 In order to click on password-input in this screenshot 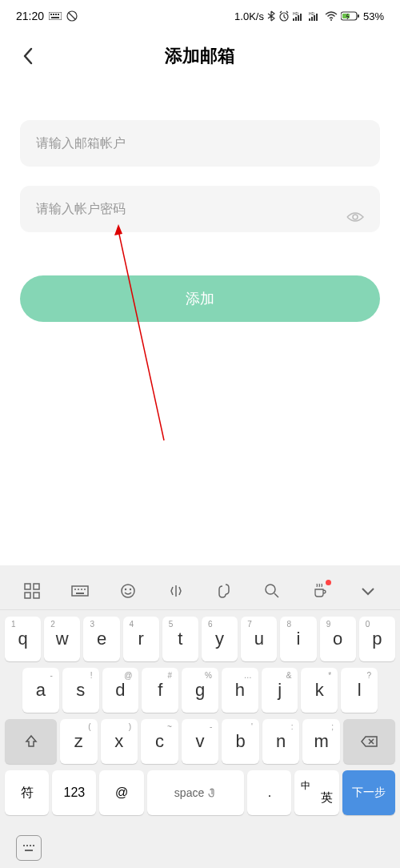, I will do `click(200, 209)`.